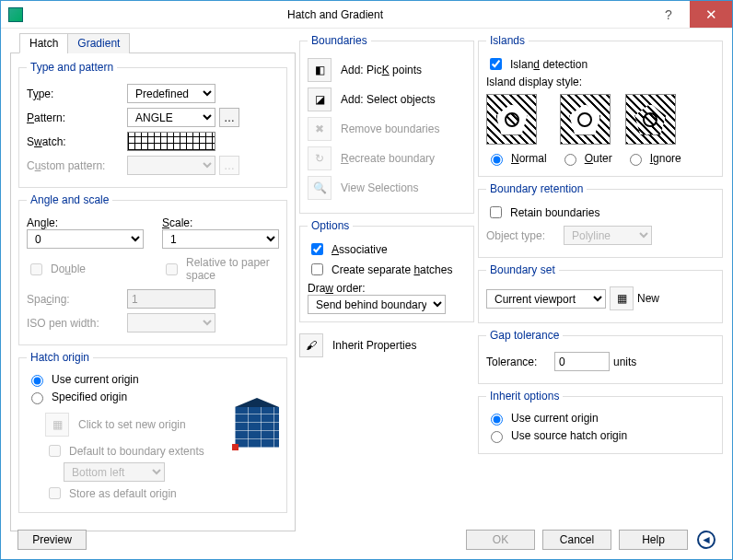 The image size is (733, 560). Describe the element at coordinates (600, 220) in the screenshot. I see `boundary-retention-group: Boundary retention Retain boundaries Obj…` at that location.